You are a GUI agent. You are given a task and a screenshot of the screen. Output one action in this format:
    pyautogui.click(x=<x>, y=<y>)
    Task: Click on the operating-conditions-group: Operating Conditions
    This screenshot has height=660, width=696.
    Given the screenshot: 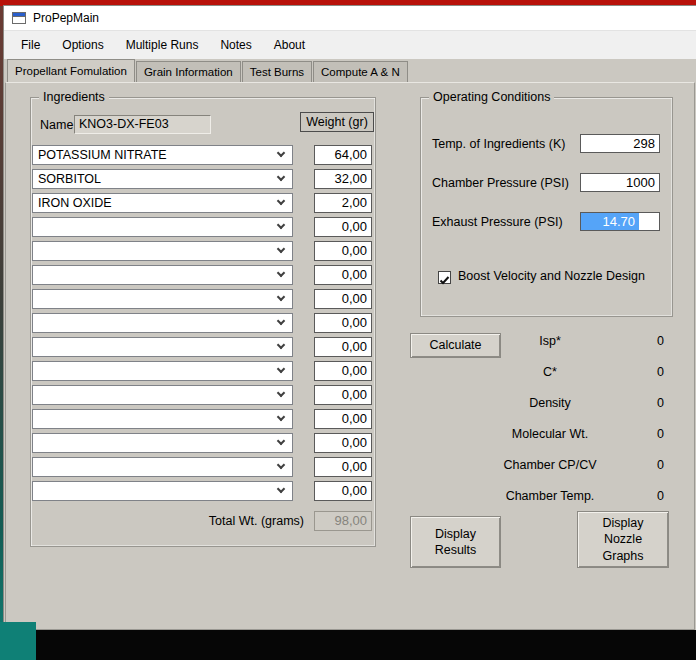 What is the action you would take?
    pyautogui.click(x=546, y=207)
    